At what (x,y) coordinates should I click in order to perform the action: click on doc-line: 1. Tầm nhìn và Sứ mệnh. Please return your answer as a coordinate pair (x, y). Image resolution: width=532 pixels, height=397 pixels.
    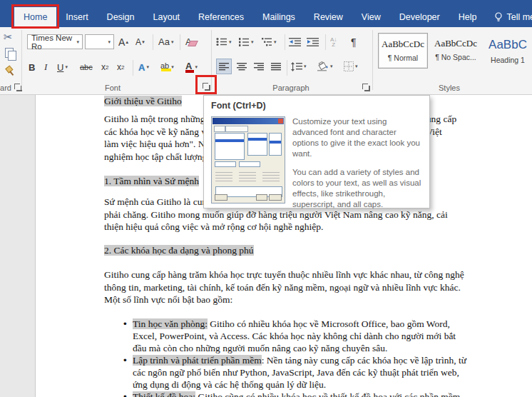
    Looking at the image, I should click on (151, 181).